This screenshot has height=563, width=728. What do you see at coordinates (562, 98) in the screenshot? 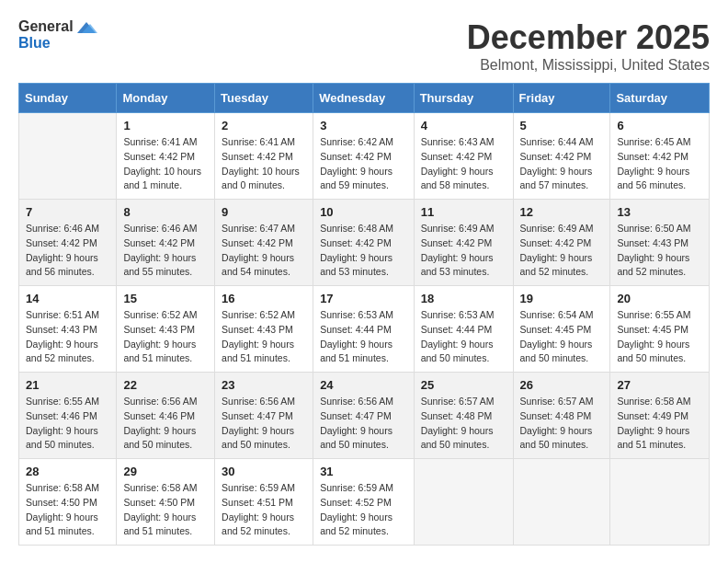
I see `col-friday: Friday` at bounding box center [562, 98].